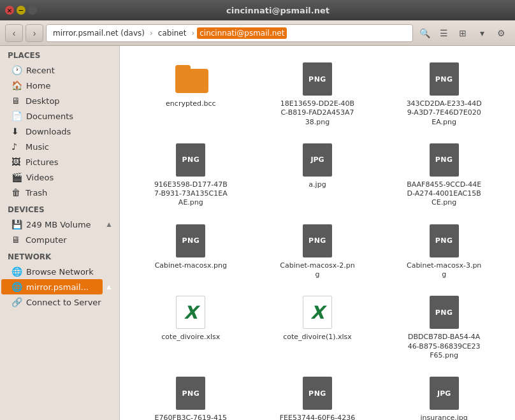 The image size is (515, 420). Describe the element at coordinates (17, 192) in the screenshot. I see `trash-icon: 🗑` at that location.